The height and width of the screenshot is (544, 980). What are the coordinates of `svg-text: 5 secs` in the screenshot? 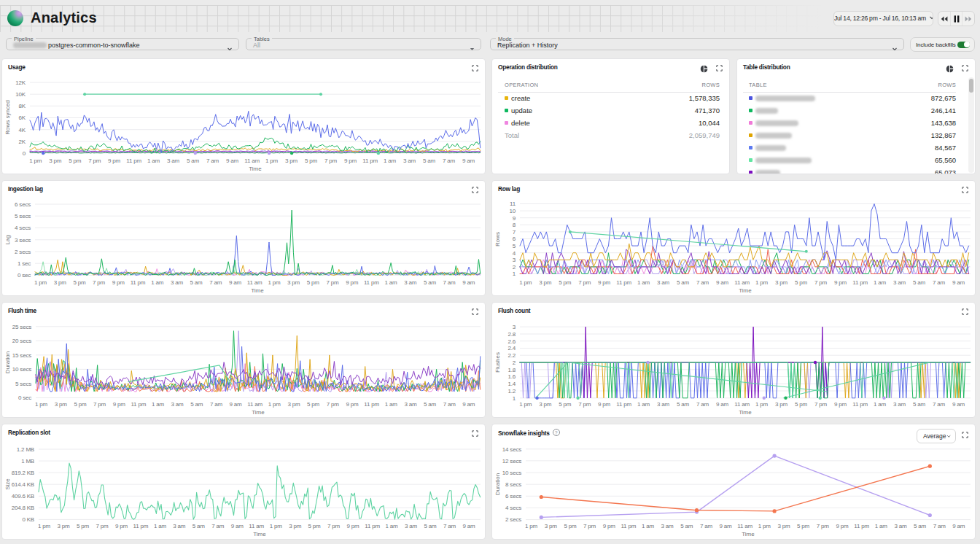 It's located at (23, 384).